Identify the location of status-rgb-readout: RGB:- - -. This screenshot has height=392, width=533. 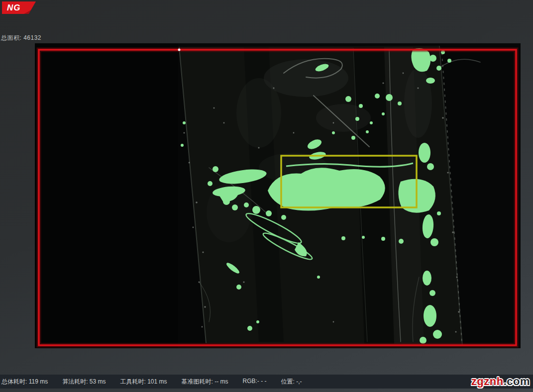
(255, 382).